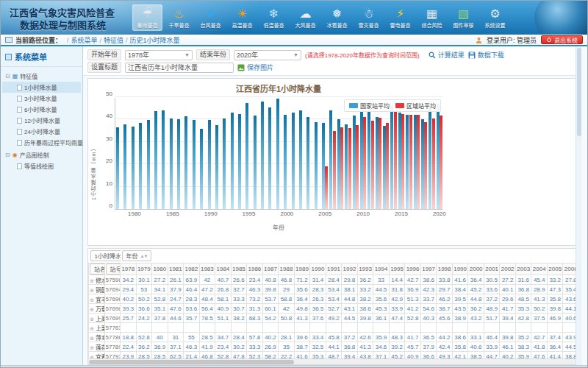 Image resolution: width=588 pixels, height=368 pixels. Describe the element at coordinates (137, 256) in the screenshot. I see `year-sort-header: 年份 ▲▼` at that location.